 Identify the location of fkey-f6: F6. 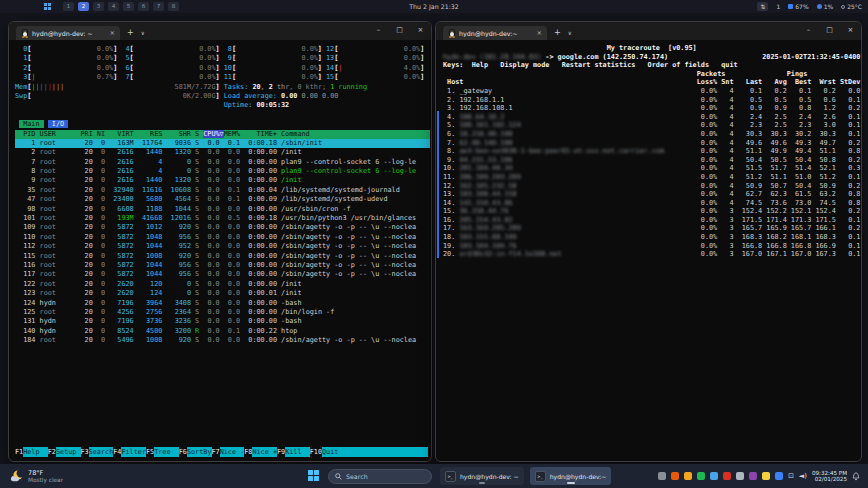
(183, 452).